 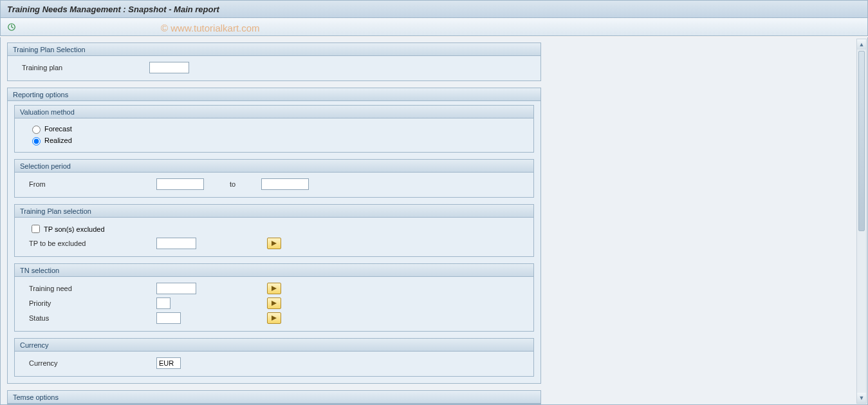 What do you see at coordinates (36, 229) in the screenshot?
I see `tp-sons-excluded-input` at bounding box center [36, 229].